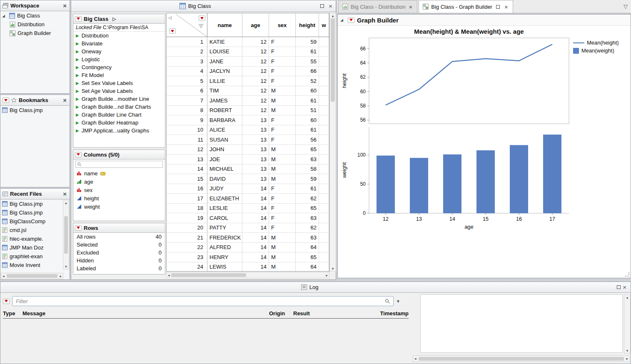 This screenshot has height=364, width=631. Describe the element at coordinates (119, 198) in the screenshot. I see `column-list-item: height` at that location.